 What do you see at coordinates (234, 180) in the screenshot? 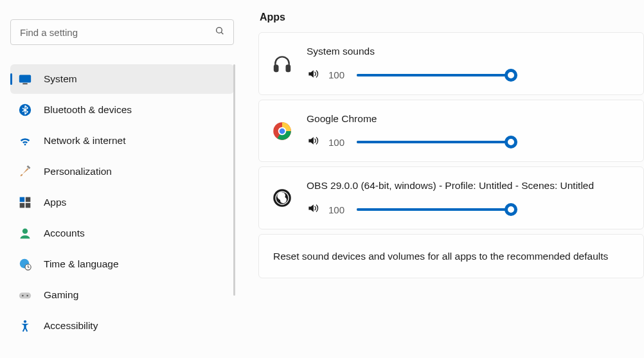
I see `sidebar-scrollbar` at bounding box center [234, 180].